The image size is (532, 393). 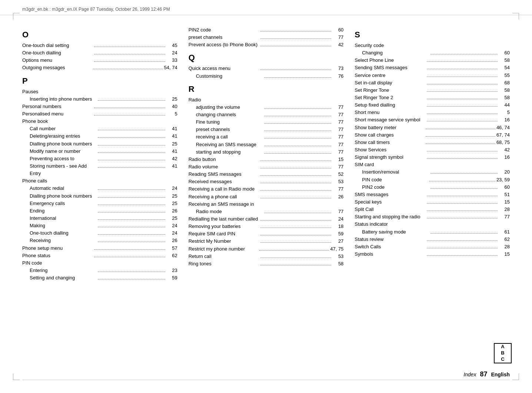 I want to click on page-header: m3gdr_en.bk : m3gdr_en.IX Page 87 Tuesda…, so click(x=266, y=7).